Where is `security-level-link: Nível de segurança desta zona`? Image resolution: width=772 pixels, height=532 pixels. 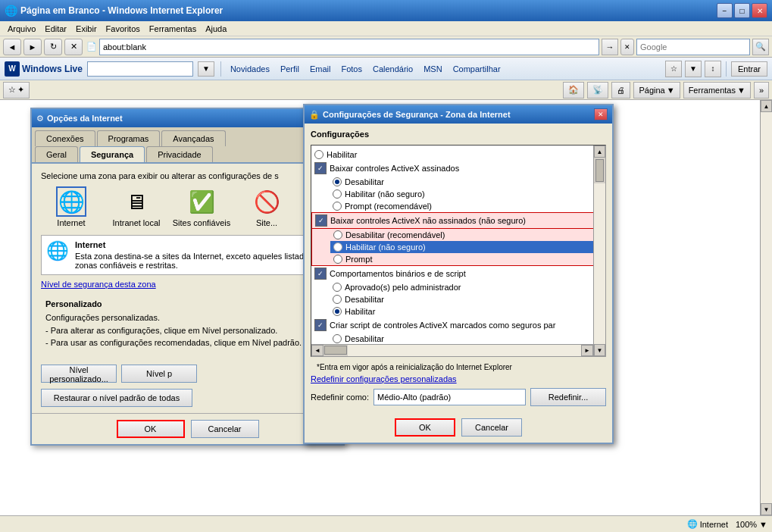
security-level-link: Nível de segurança desta zona is located at coordinates (188, 284).